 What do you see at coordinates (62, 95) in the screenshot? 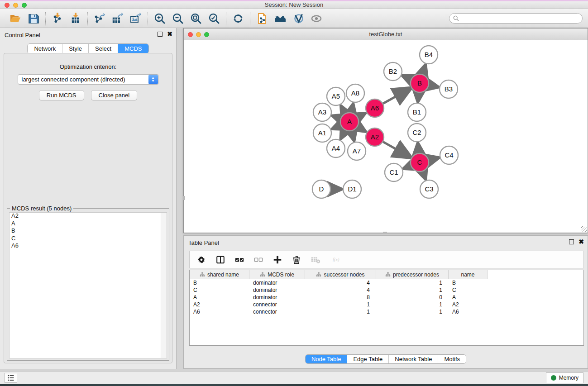
I see `run-mcds-button: Run MCDS` at bounding box center [62, 95].